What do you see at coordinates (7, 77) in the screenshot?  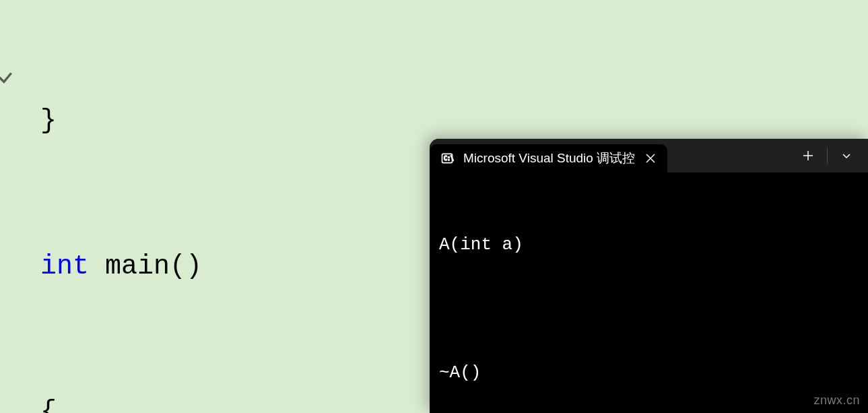 I see `gutter-checkmark-icon` at bounding box center [7, 77].